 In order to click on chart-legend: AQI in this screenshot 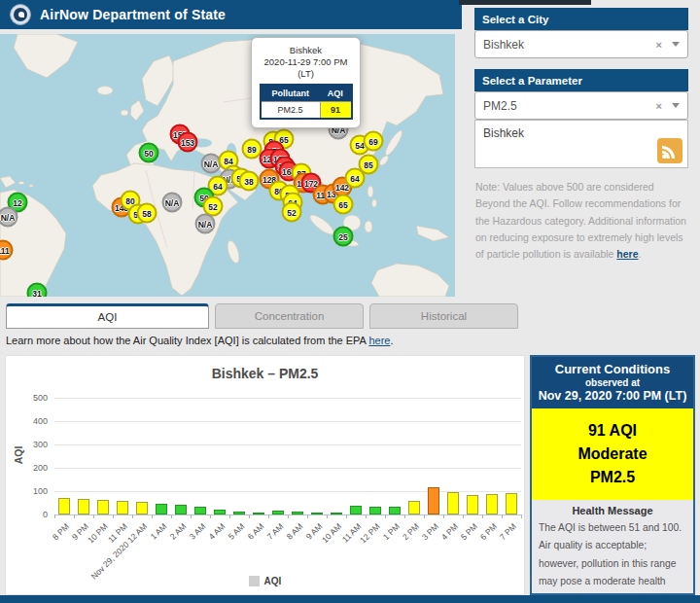, I will do `click(264, 582)`.